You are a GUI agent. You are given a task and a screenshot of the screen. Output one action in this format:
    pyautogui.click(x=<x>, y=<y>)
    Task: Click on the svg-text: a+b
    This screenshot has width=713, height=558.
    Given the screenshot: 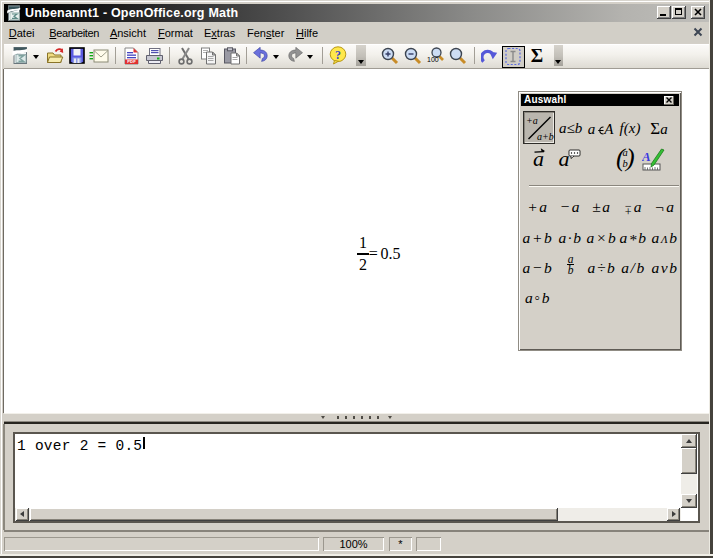 What is the action you would take?
    pyautogui.click(x=546, y=136)
    